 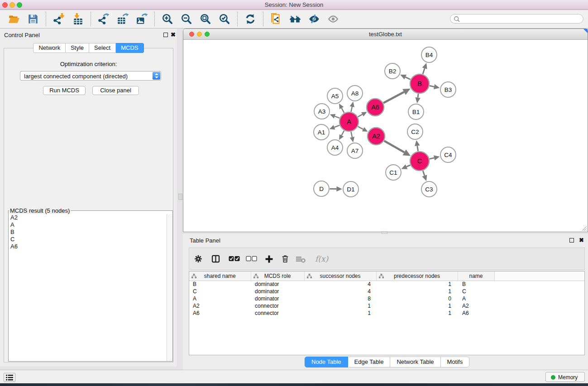 What do you see at coordinates (180, 197) in the screenshot?
I see `vertical-divider-handle` at bounding box center [180, 197].